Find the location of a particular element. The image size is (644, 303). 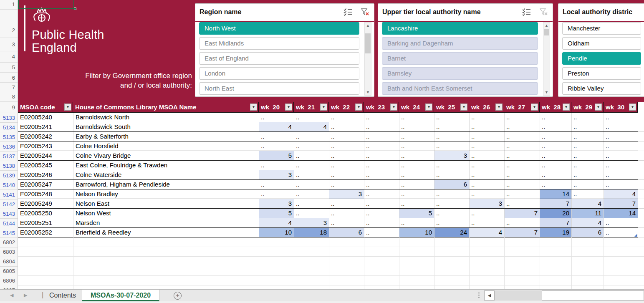

slicer-item: Pendle is located at coordinates (602, 58).